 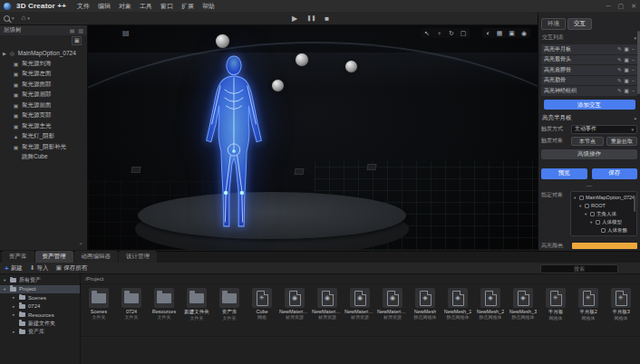 I want to click on advanced-options-button: 高级操作, so click(x=589, y=154).